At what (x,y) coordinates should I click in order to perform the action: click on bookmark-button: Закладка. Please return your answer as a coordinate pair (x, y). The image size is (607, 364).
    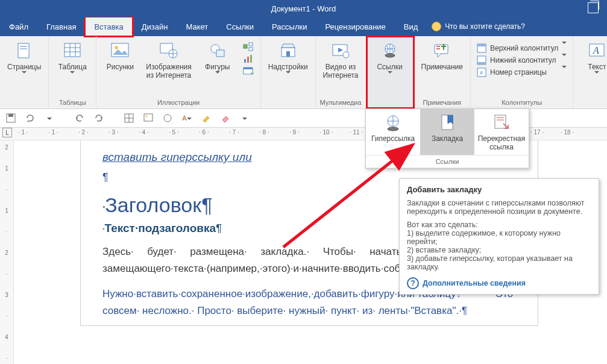
    Looking at the image, I should click on (447, 132).